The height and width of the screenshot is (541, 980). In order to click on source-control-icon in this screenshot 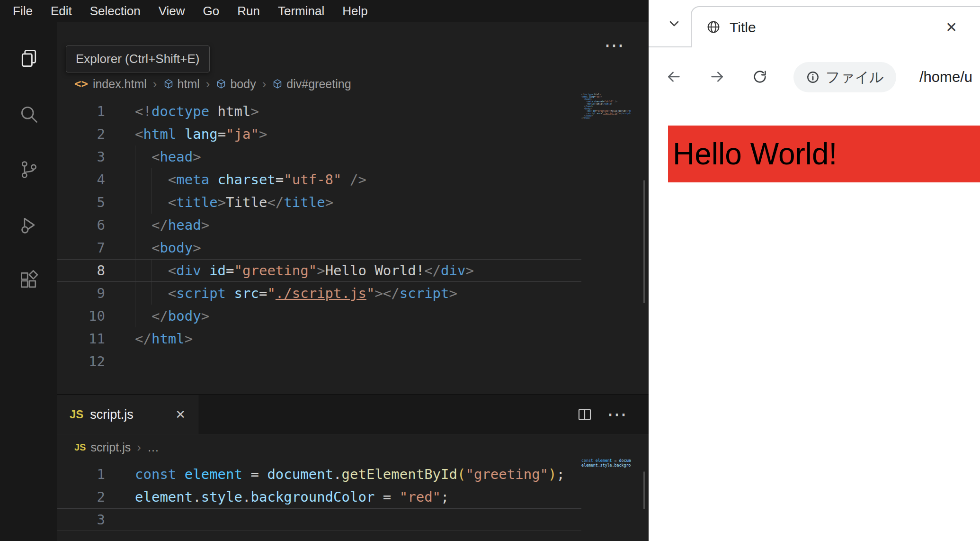, I will do `click(28, 170)`.